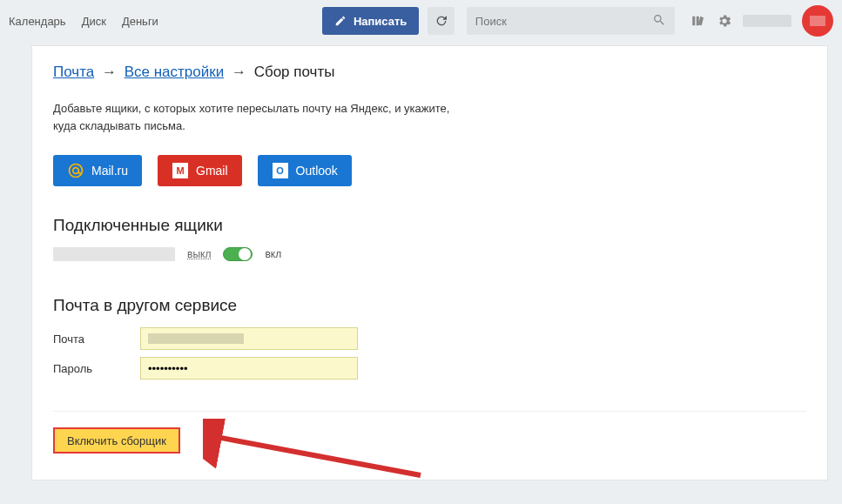 Image resolution: width=842 pixels, height=504 pixels. Describe the element at coordinates (724, 21) in the screenshot. I see `settings-icon` at that location.